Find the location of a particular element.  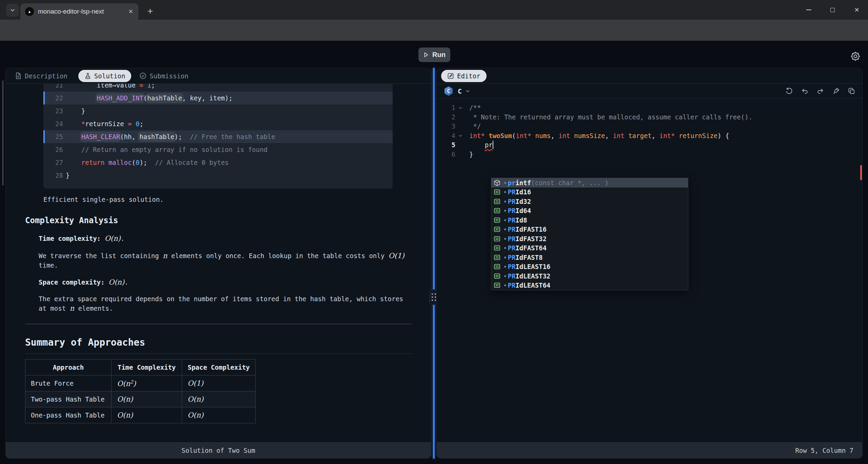

format-brush-icon is located at coordinates (836, 91).